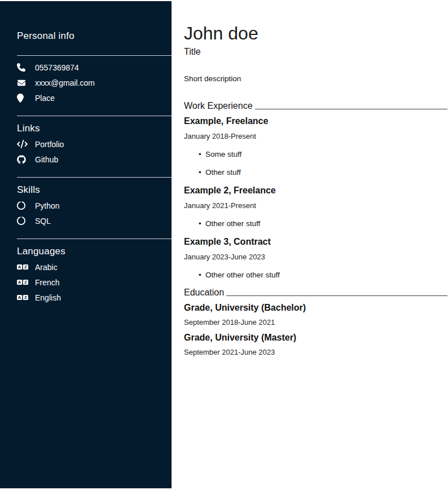 This screenshot has height=490, width=448. I want to click on candidate-name: John doe, so click(316, 34).